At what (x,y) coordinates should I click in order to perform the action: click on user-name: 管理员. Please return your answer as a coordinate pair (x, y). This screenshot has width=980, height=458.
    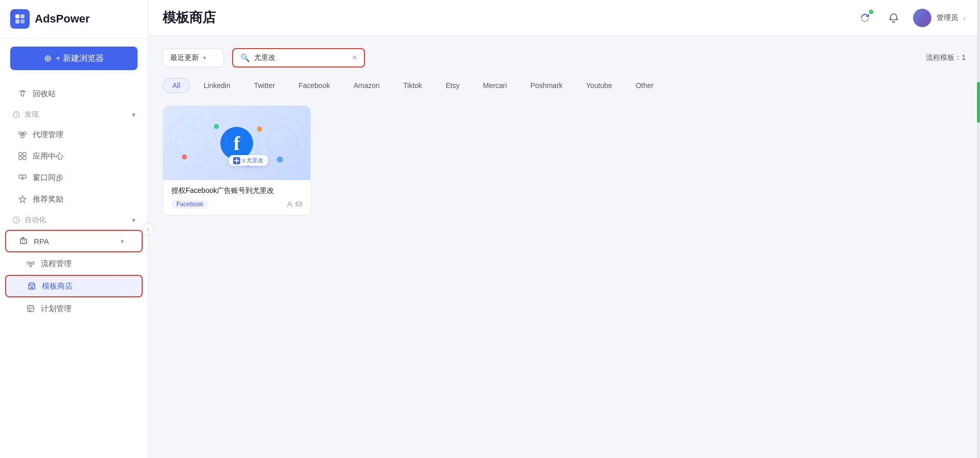
    Looking at the image, I should click on (947, 18).